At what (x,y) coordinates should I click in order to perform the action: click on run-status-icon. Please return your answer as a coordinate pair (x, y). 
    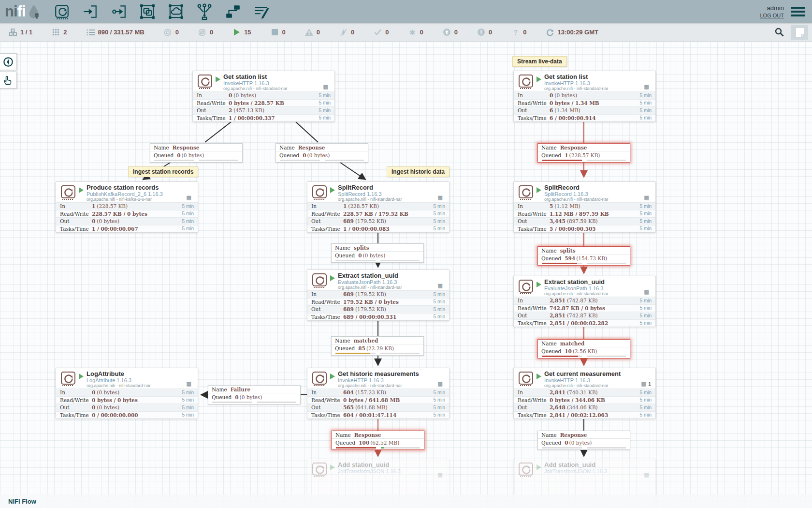
    Looking at the image, I should click on (539, 467).